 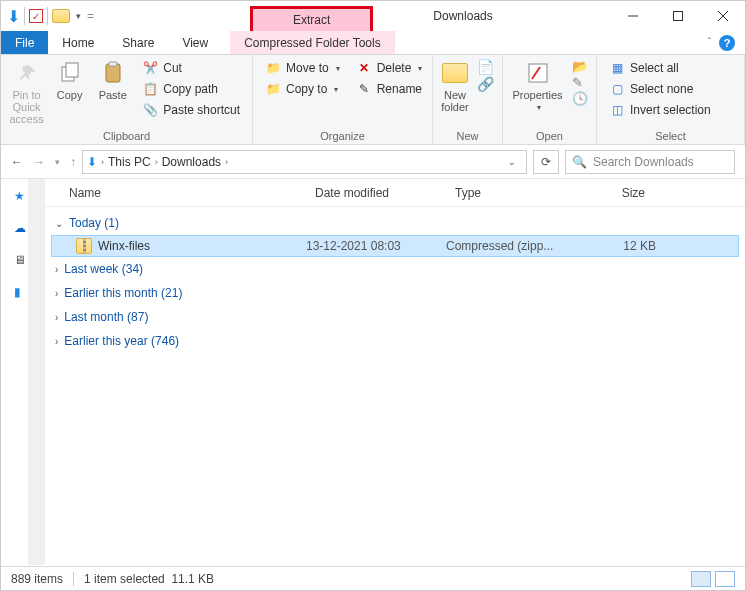 I want to click on search-icon: 🔍, so click(x=580, y=162).